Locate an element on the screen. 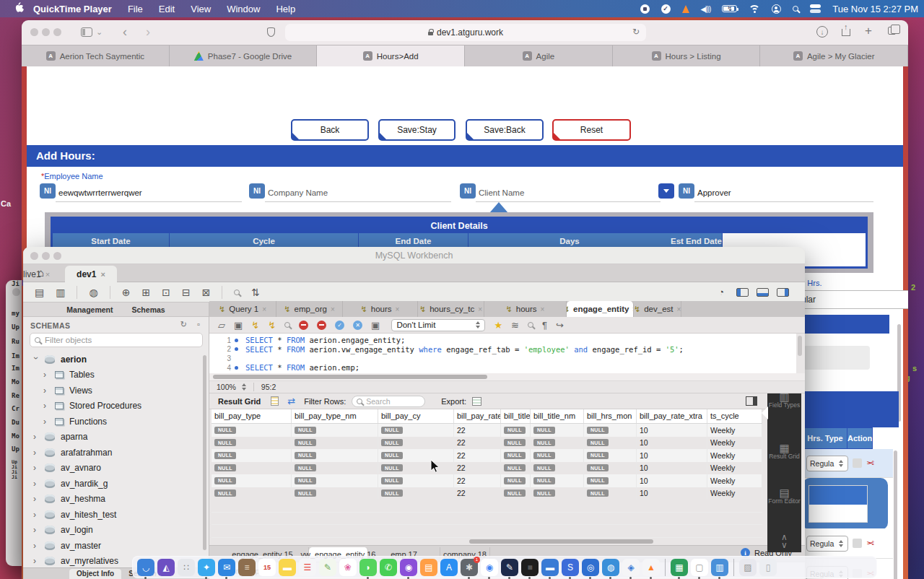 Image resolution: width=924 pixels, height=579 pixels. dock-icon-books: ▤ is located at coordinates (429, 567).